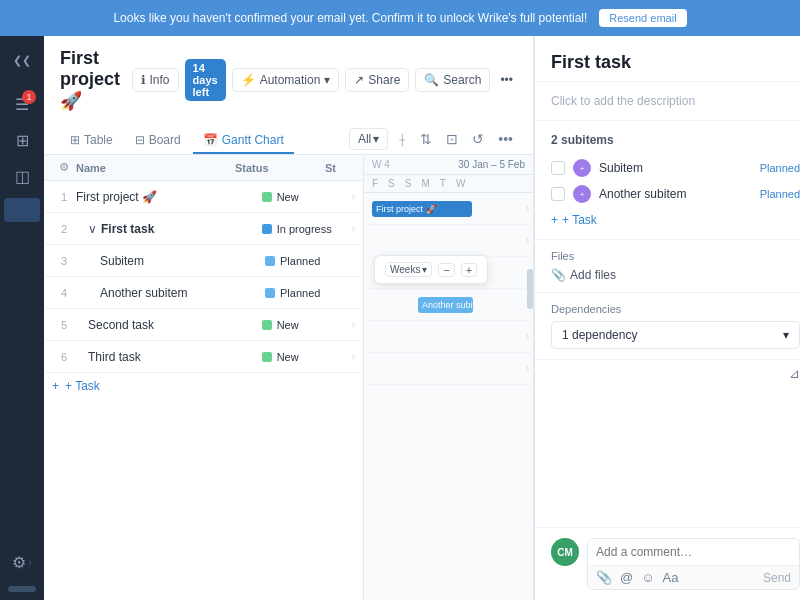 The height and width of the screenshot is (600, 800). I want to click on status-col-header: Status, so click(280, 168).